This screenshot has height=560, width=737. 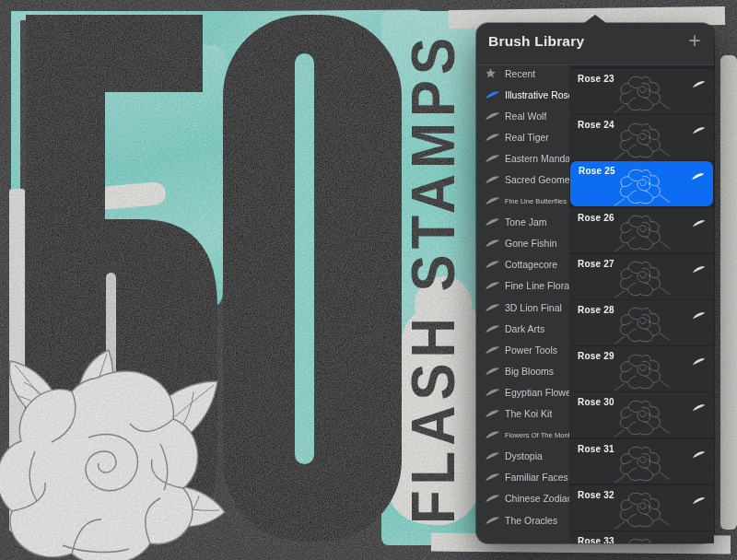 I want to click on sidebar-item-label: Chinese Zodiacs, so click(x=537, y=498).